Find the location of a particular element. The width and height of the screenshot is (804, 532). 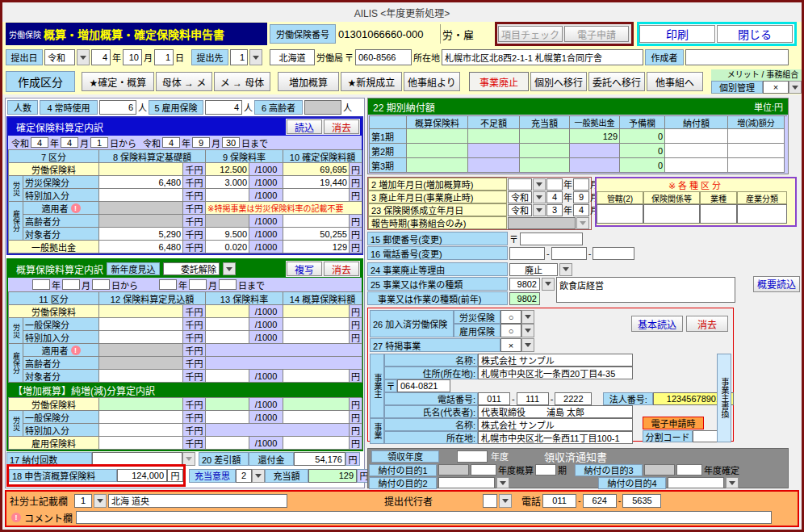

seiritsu-month: 4 is located at coordinates (581, 210).